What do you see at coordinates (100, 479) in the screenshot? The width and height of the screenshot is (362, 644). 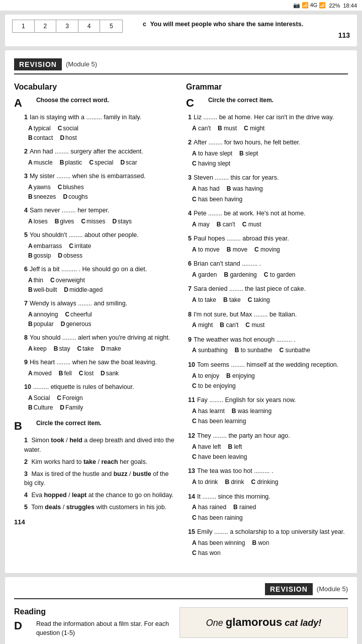 I see `b-item-3: 3 Max is tired of the hustle and buzz / …` at bounding box center [100, 479].